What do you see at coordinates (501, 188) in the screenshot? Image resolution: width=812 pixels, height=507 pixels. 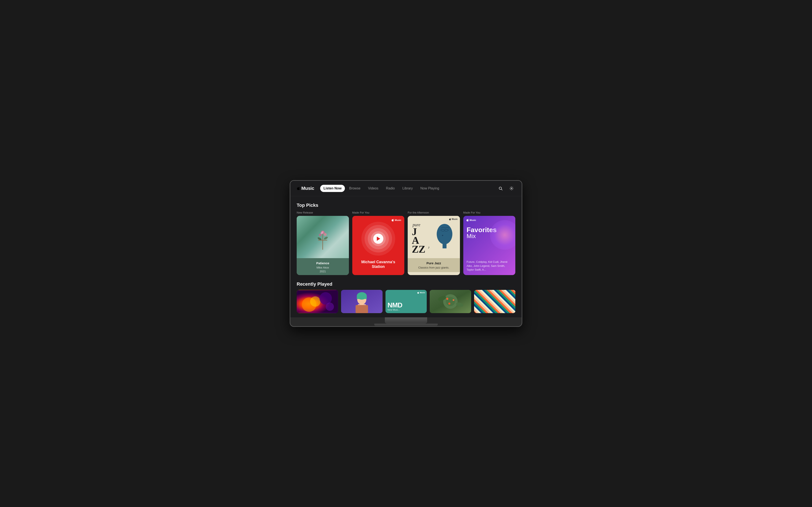 I see `search-button` at bounding box center [501, 188].